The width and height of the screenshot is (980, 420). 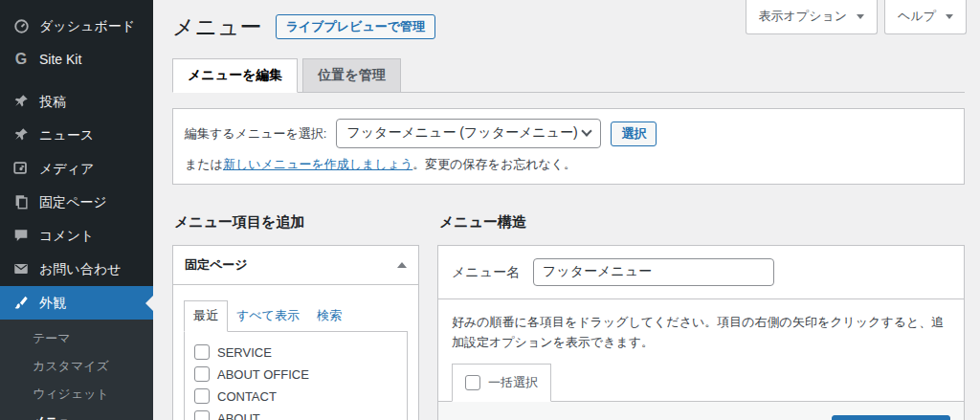 I want to click on sidebar-item-appearance: 外観, so click(x=77, y=302).